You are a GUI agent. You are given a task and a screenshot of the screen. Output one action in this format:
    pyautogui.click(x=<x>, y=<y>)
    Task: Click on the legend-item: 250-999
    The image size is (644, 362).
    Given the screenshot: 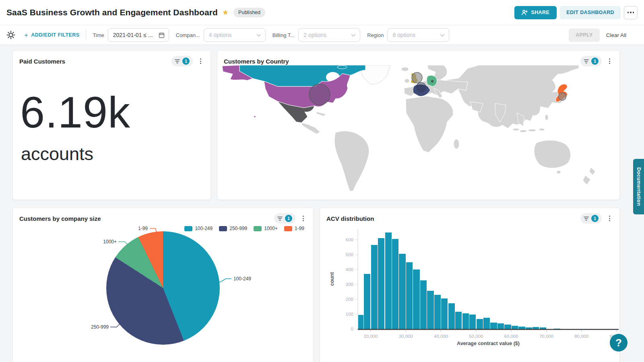 What is the action you would take?
    pyautogui.click(x=233, y=228)
    